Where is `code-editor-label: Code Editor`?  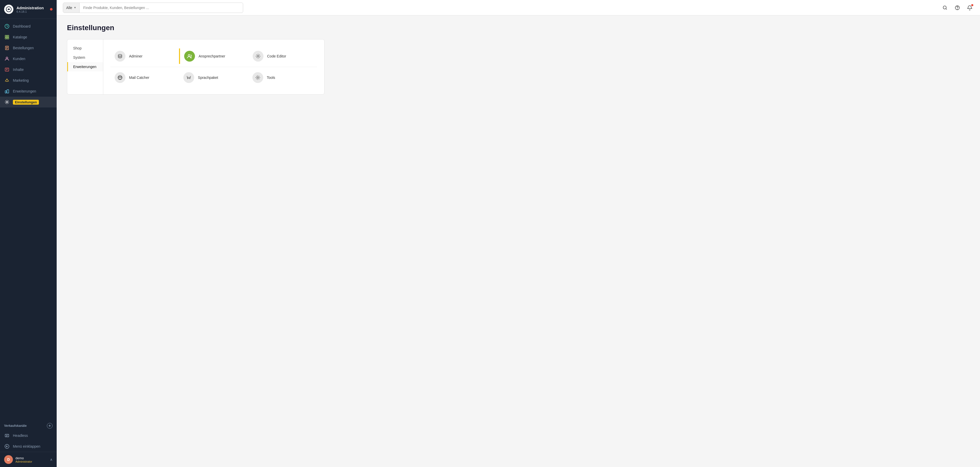
code-editor-label: Code Editor is located at coordinates (277, 56).